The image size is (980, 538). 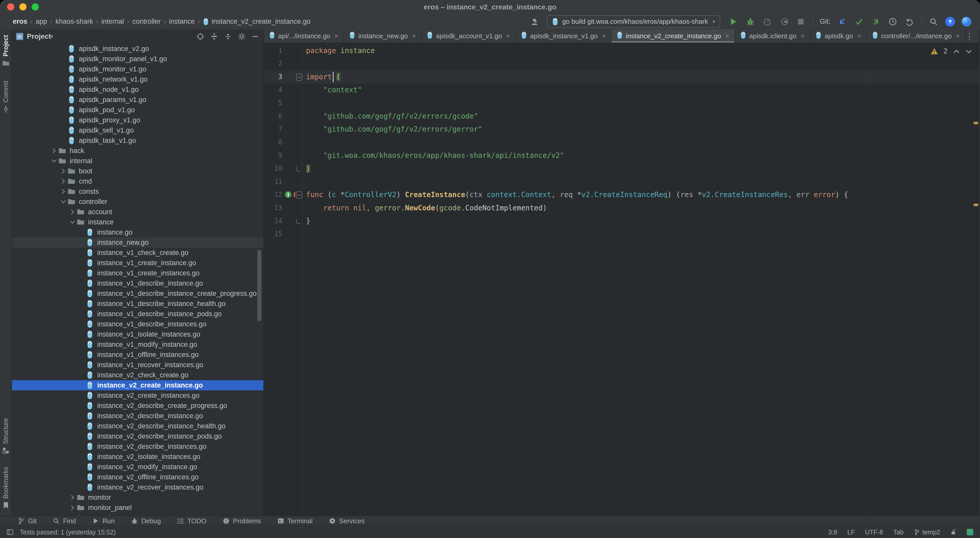 What do you see at coordinates (242, 37) in the screenshot?
I see `gear-icon` at bounding box center [242, 37].